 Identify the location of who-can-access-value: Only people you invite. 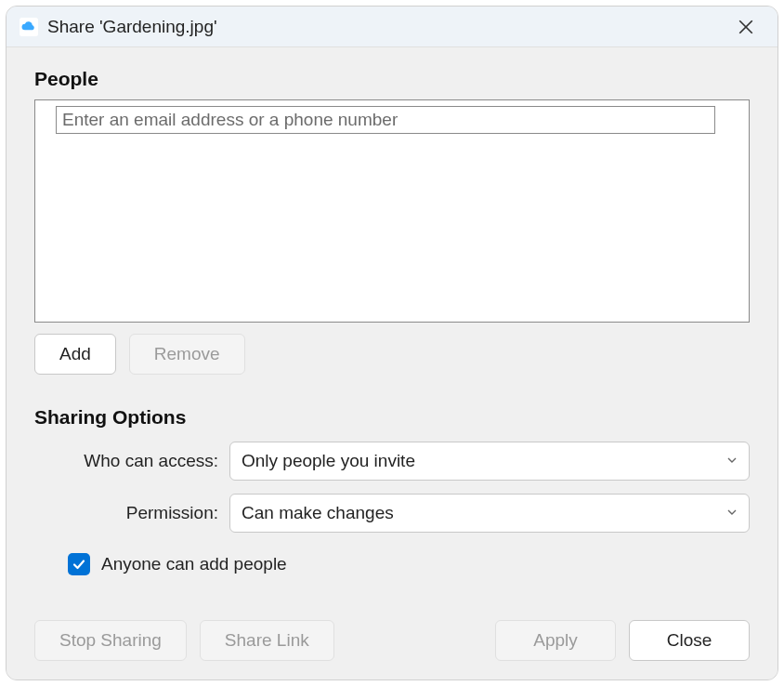
(329, 461).